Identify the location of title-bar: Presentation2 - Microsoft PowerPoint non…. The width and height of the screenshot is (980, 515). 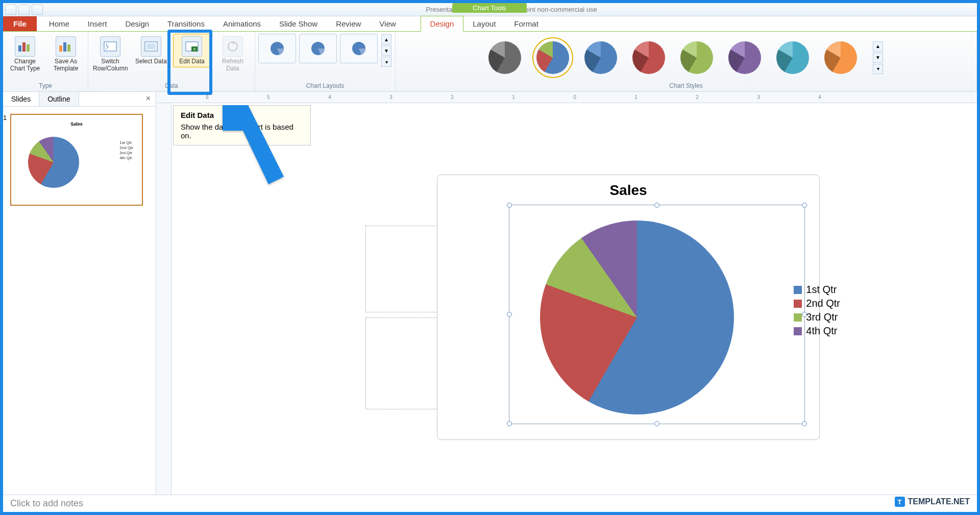
(490, 10).